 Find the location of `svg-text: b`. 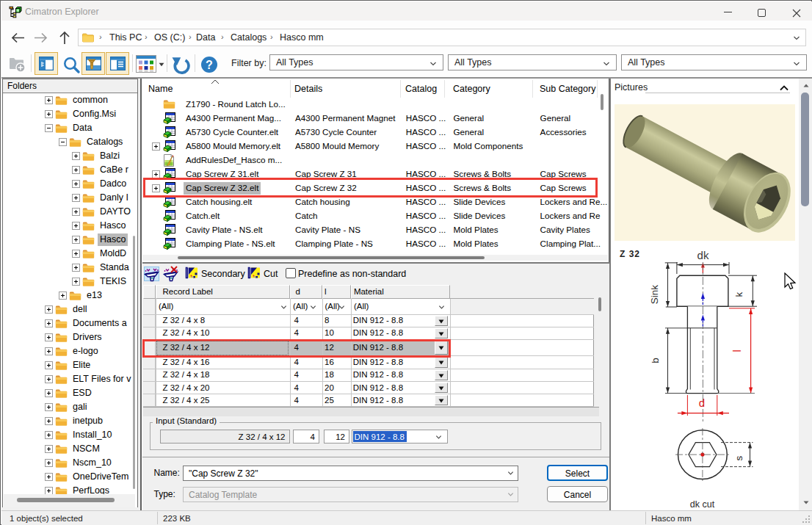

svg-text: b is located at coordinates (655, 361).